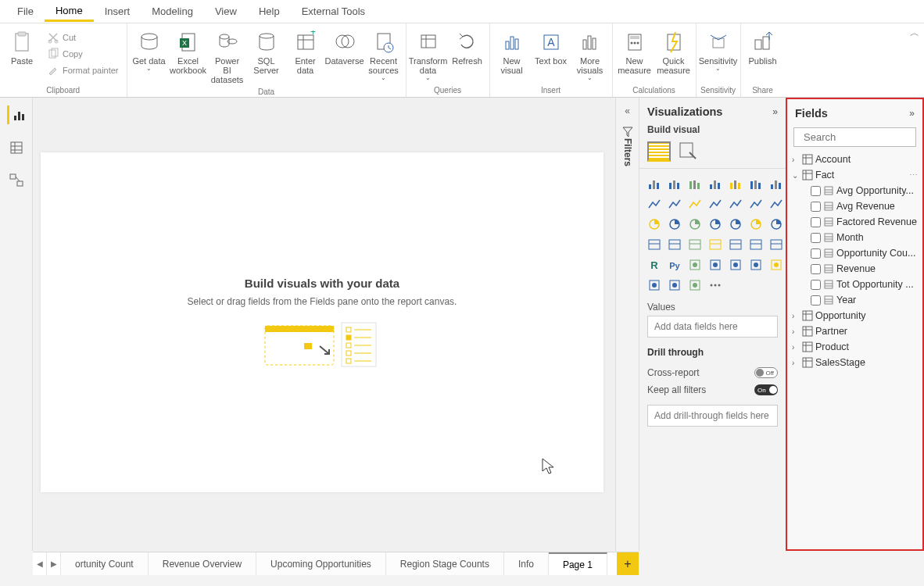  I want to click on fields-table-account: ›Account, so click(855, 159).